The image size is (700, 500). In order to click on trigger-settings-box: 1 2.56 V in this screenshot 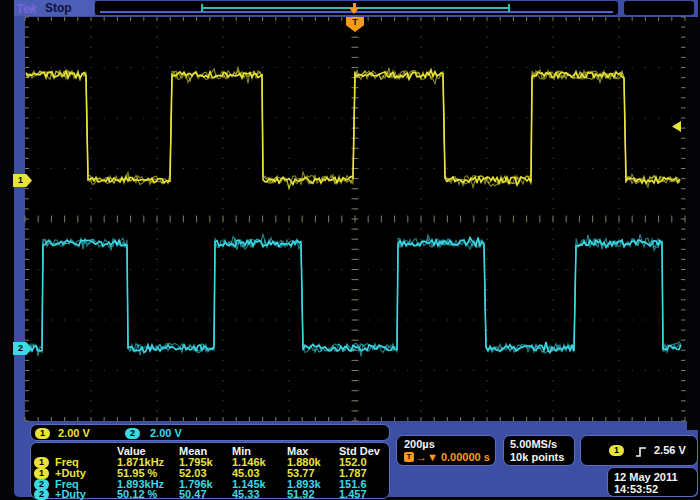, I will do `click(639, 450)`.